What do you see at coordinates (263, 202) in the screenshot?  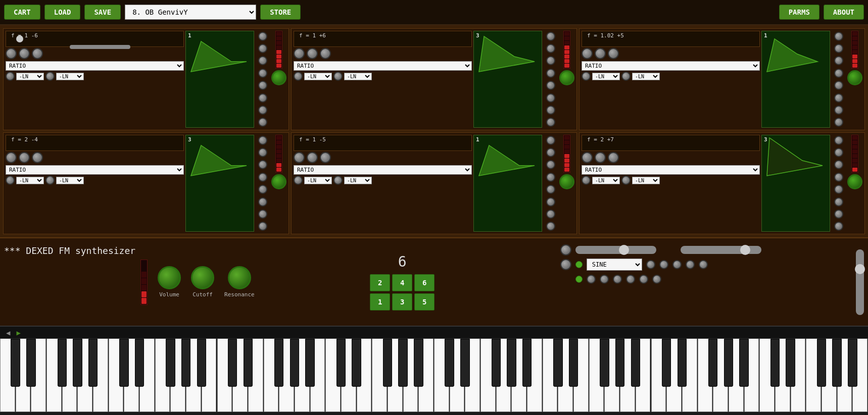 I see `op4-env-knob6` at bounding box center [263, 202].